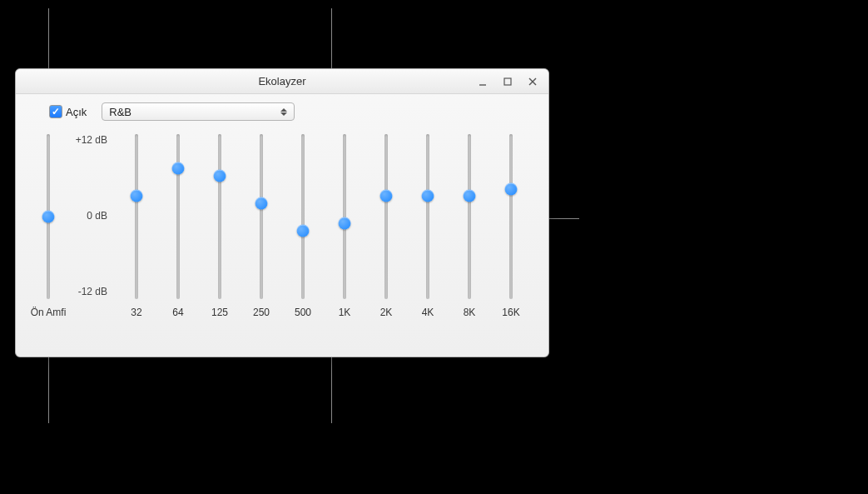 The height and width of the screenshot is (494, 868). What do you see at coordinates (291, 112) in the screenshot?
I see `top-row: Açık R&B` at bounding box center [291, 112].